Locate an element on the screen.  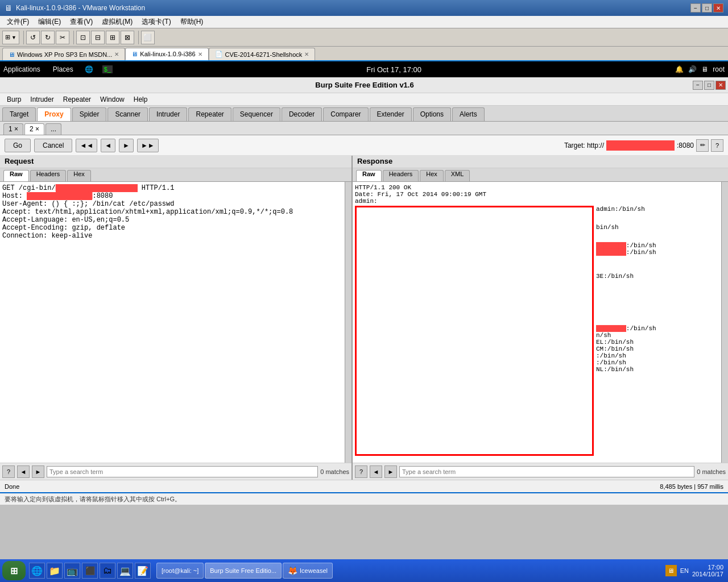
taskbar-word-icon: 📝 is located at coordinates (143, 571).